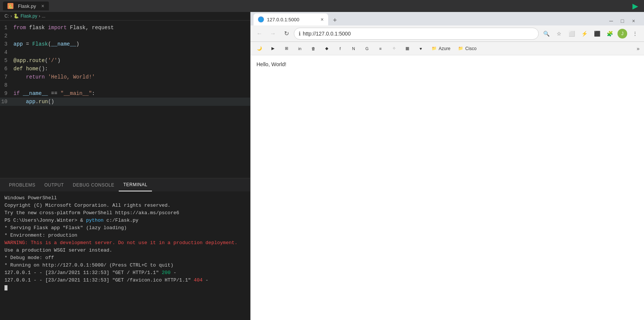 The width and height of the screenshot is (644, 320). I want to click on bookmarks-bar: 🌙▶⊞in🗑◆fNG≡⁘▦♥📁Azure📁Cisco», so click(447, 49).